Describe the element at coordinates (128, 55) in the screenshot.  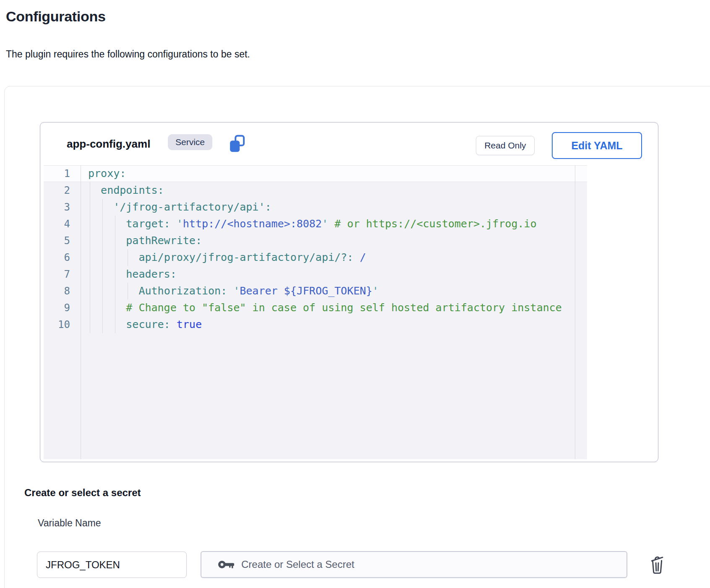
I see `page-subtitle: The plugin requires the following config…` at that location.